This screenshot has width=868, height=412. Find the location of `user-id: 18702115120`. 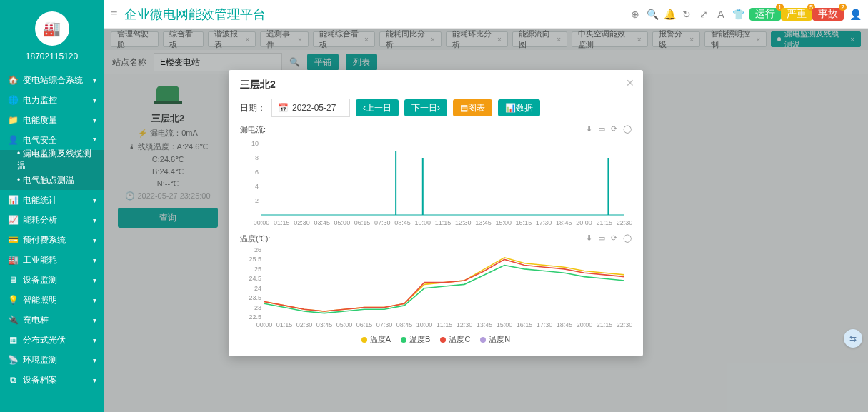

user-id: 18702115120 is located at coordinates (51, 61).